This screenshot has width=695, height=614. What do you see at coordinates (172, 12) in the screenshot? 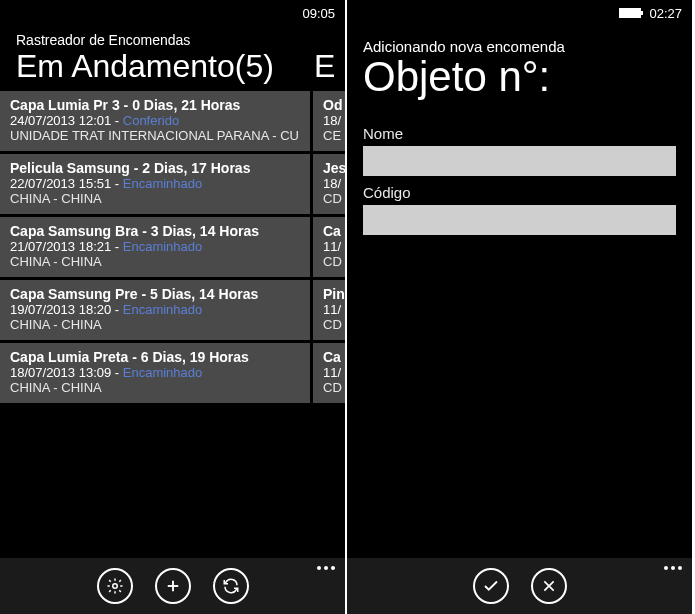
I see `status-bar: 09:05` at bounding box center [172, 12].